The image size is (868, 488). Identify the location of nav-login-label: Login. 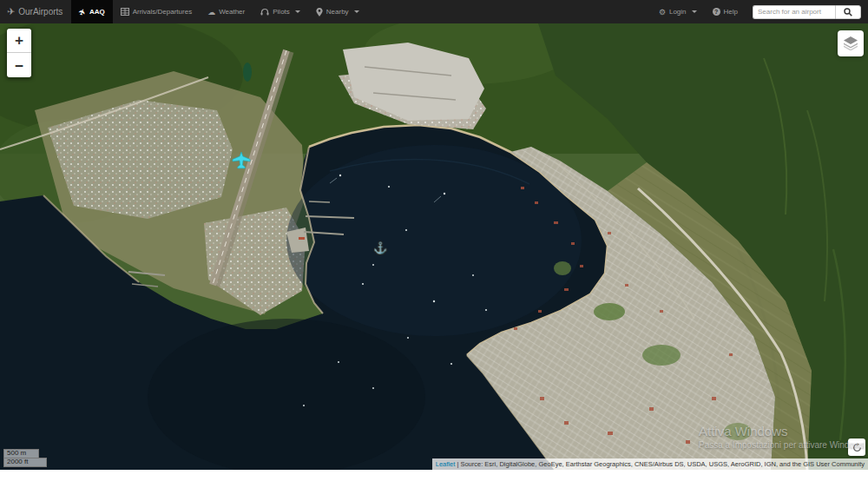
(678, 12).